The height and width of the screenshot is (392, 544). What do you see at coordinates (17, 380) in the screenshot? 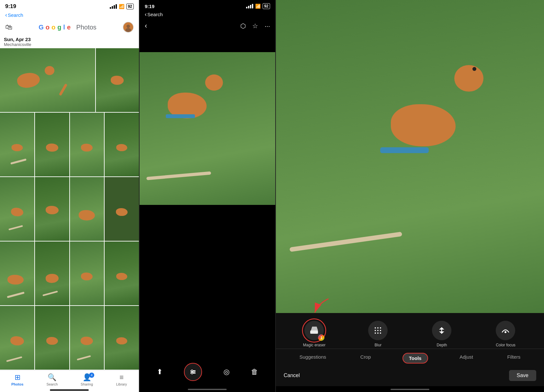
I see `nav-photos: ⊞ Photos` at bounding box center [17, 380].